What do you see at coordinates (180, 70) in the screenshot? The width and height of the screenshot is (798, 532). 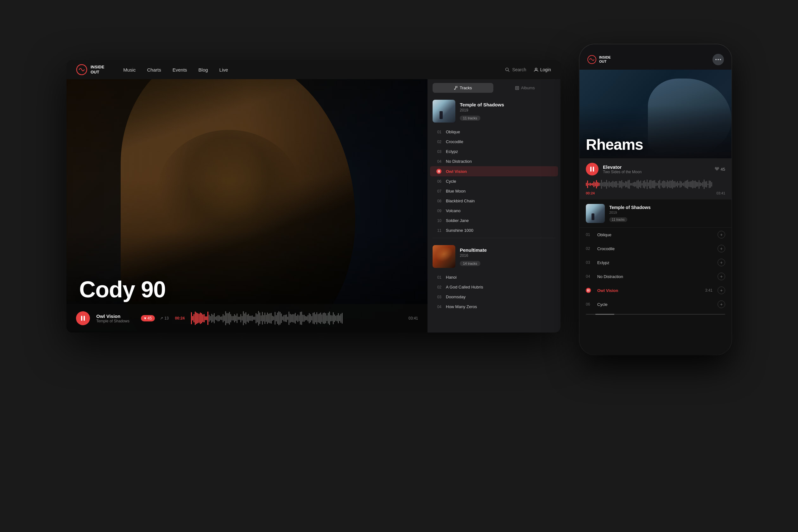 I see `nav-events: Events` at bounding box center [180, 70].